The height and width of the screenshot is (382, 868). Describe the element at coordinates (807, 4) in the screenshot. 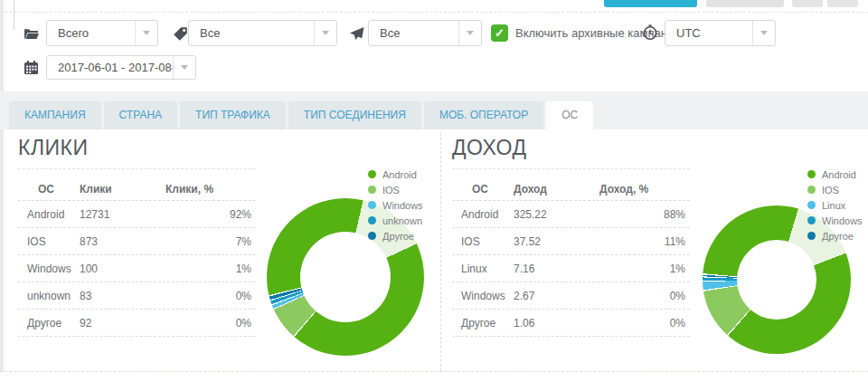

I see `top-small-button-1-cutoff` at that location.